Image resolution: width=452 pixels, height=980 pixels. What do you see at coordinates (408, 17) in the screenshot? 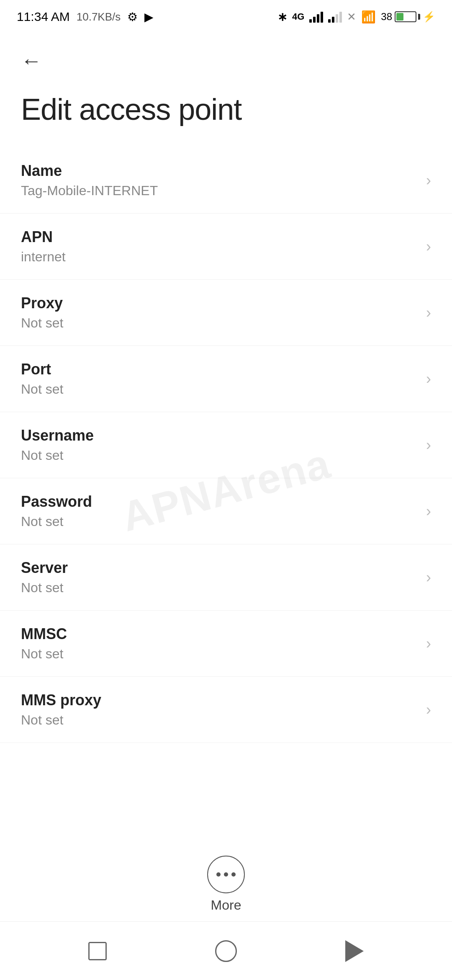
I see `battery-indicator: 38 ⚡` at bounding box center [408, 17].